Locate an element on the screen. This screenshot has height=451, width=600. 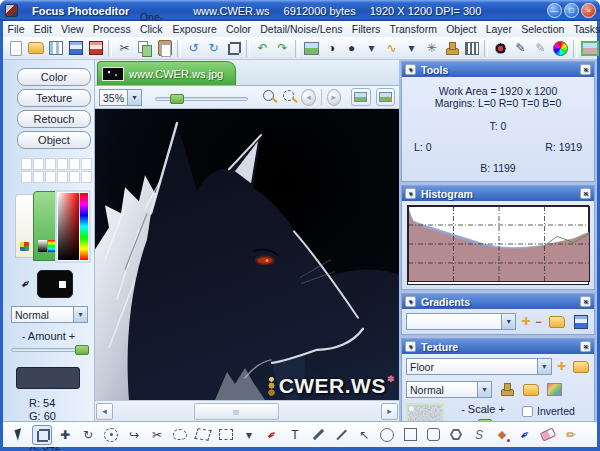
eyedropper-icon: ✒ is located at coordinates (26, 284).